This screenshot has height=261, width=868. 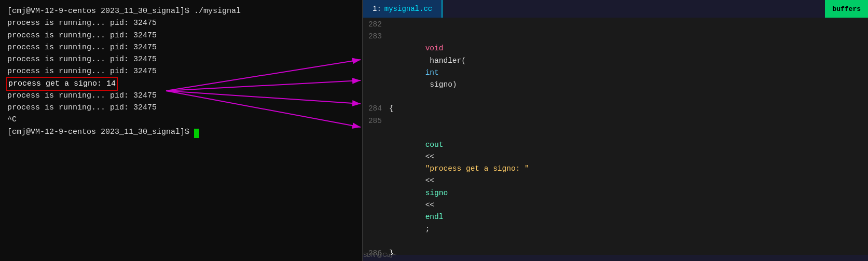 What do you see at coordinates (181, 48) in the screenshot?
I see `terminal-output-3: process is running... pid: 32475` at bounding box center [181, 48].